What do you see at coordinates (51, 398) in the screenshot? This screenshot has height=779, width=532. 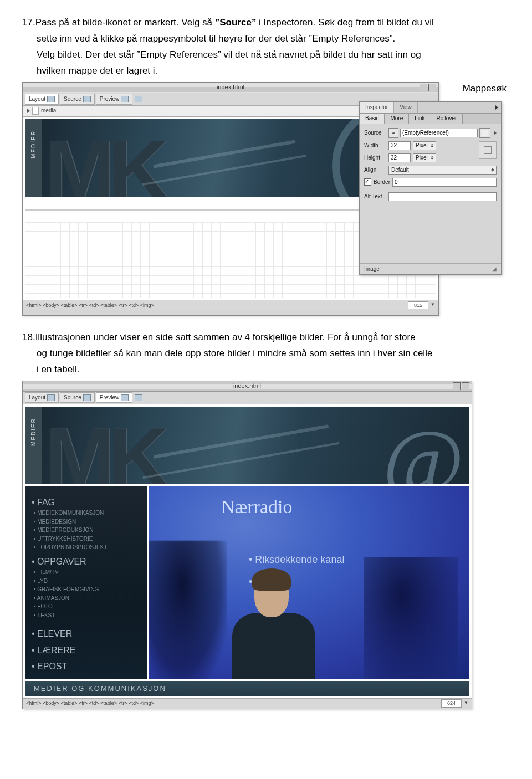 I see `layout-icon` at bounding box center [51, 398].